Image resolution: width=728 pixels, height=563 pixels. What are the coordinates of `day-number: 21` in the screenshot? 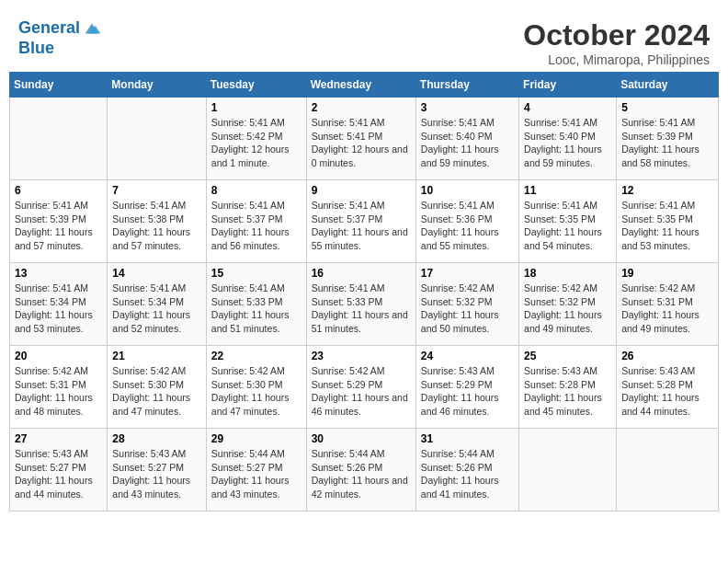 It's located at (156, 356).